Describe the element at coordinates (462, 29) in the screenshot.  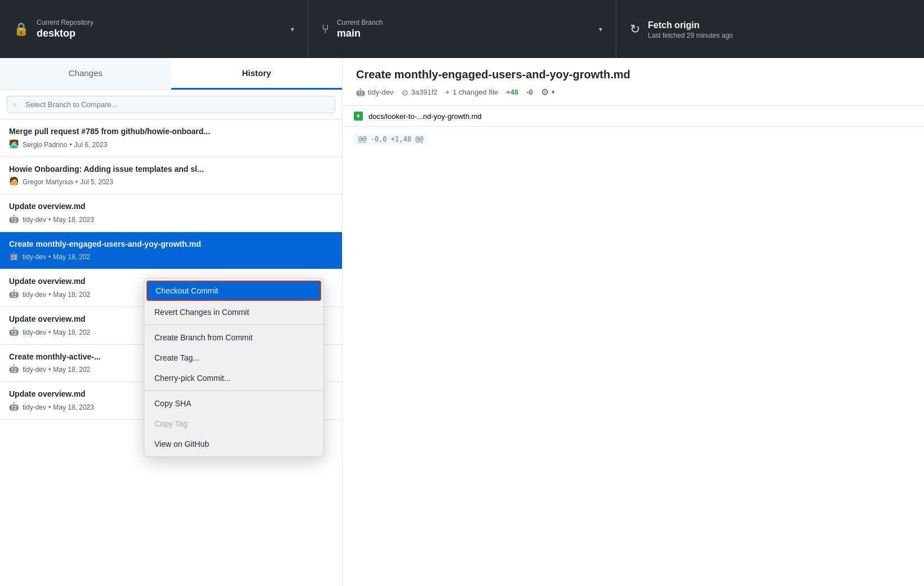
I see `branch-selector: ⑂ Current Branch main ▾` at that location.